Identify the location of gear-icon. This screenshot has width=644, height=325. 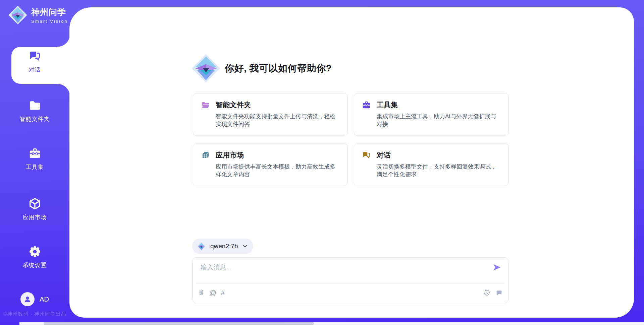
(35, 252).